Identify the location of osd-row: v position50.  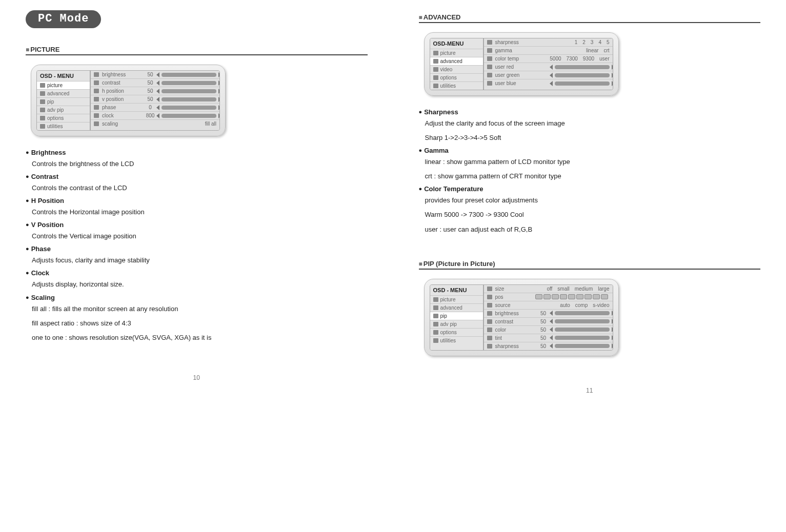
(155, 99).